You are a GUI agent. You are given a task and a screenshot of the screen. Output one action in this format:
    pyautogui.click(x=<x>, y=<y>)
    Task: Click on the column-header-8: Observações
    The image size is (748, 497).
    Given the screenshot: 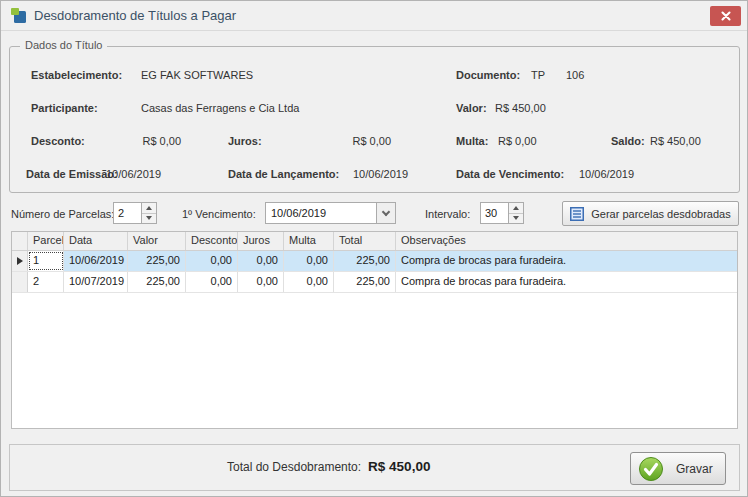 What is the action you would take?
    pyautogui.click(x=566, y=241)
    